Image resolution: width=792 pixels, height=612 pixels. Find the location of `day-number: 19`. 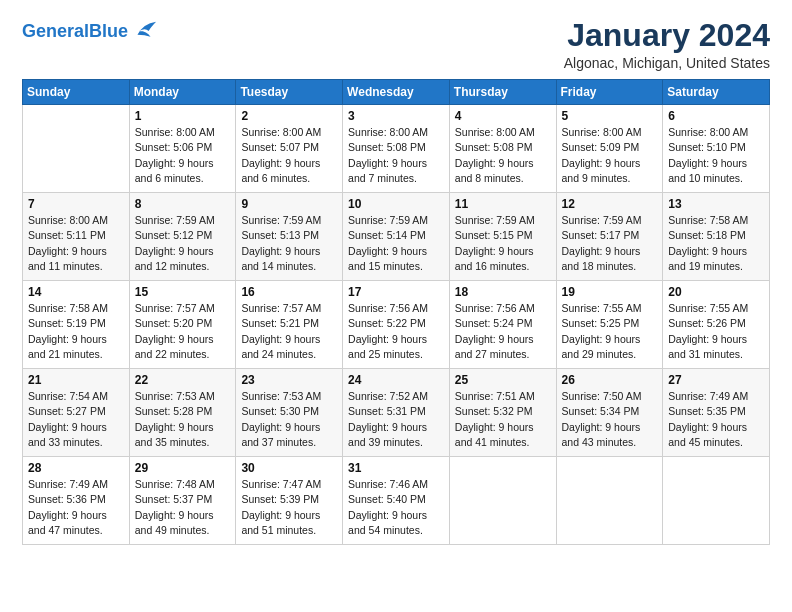

day-number: 19 is located at coordinates (610, 292).